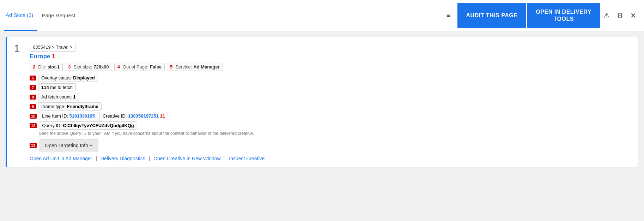 The height and width of the screenshot is (221, 644). I want to click on iframe-content: Iframe type: FriendlyIframe, so click(70, 107).